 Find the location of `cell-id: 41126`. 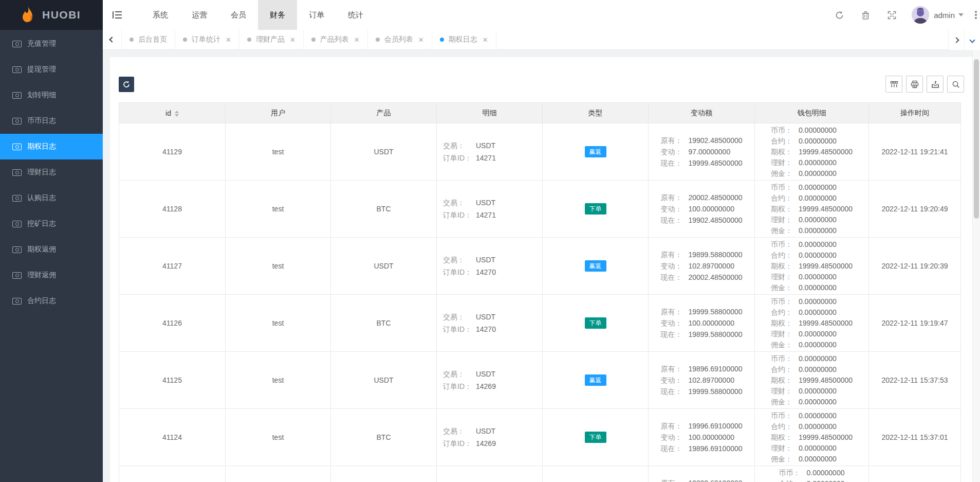

cell-id: 41126 is located at coordinates (173, 323).